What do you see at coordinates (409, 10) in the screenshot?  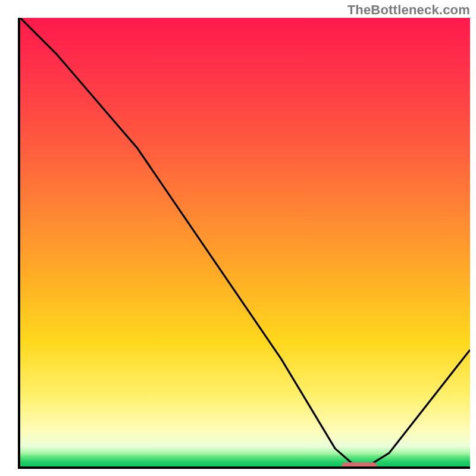 I see `watermark-text: TheBottleneck.com` at bounding box center [409, 10].